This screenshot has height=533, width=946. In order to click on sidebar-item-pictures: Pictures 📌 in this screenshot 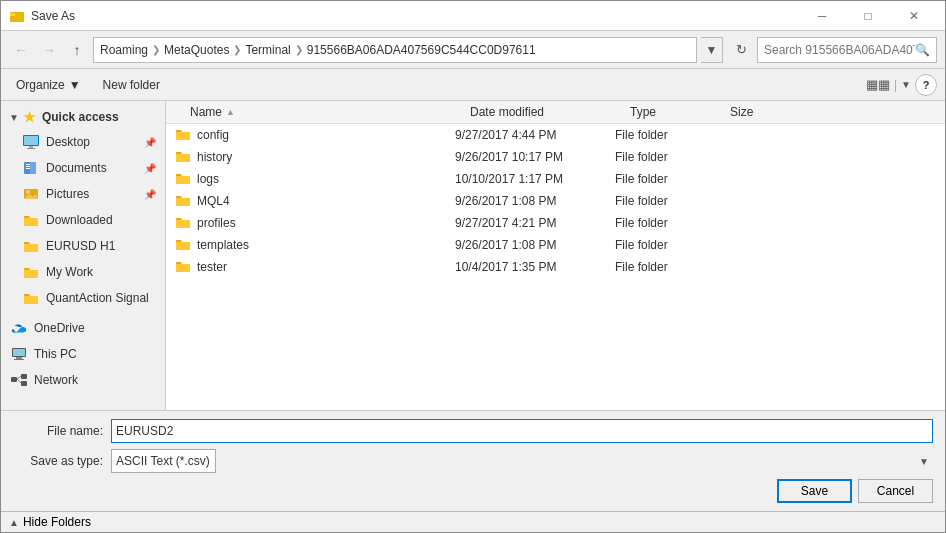, I will do `click(83, 194)`.